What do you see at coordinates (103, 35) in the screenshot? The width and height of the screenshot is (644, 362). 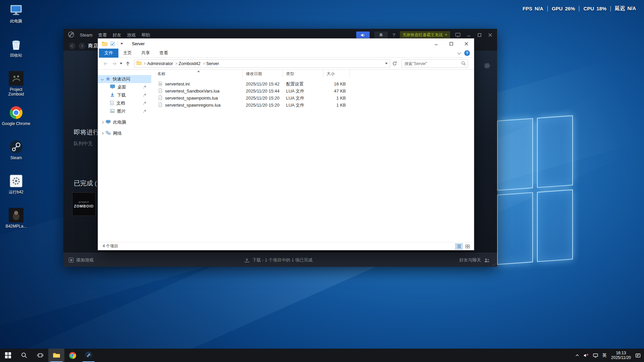 I see `steam-menu-view: 查看` at bounding box center [103, 35].